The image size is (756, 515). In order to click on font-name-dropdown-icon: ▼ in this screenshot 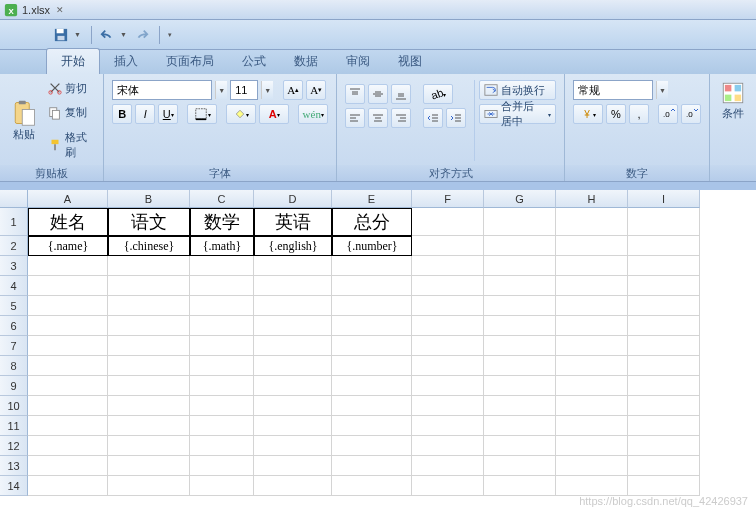, I will do `click(221, 90)`.